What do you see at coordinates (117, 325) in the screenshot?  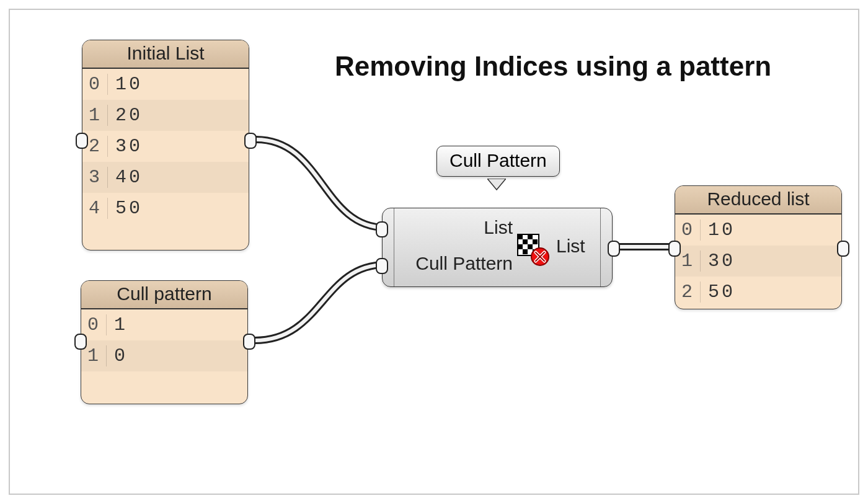 I see `cell-value: 1` at bounding box center [117, 325].